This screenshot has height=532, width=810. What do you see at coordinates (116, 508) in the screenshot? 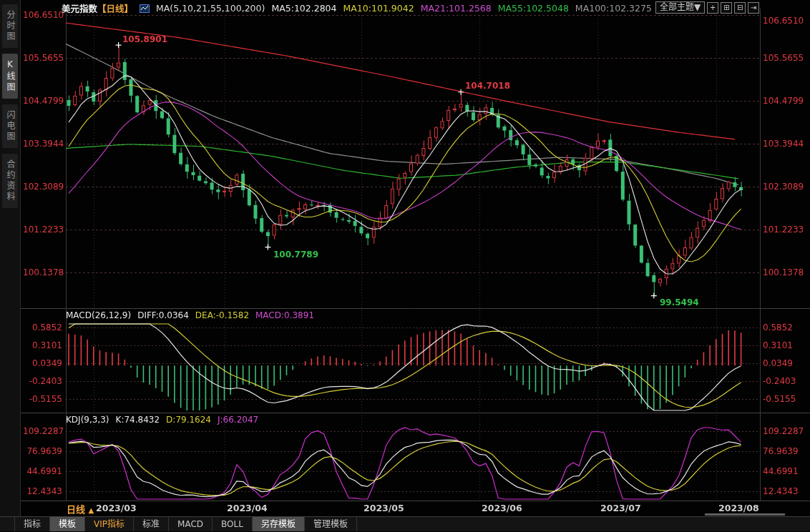
I see `date-axis-label: 2023/03` at bounding box center [116, 508].